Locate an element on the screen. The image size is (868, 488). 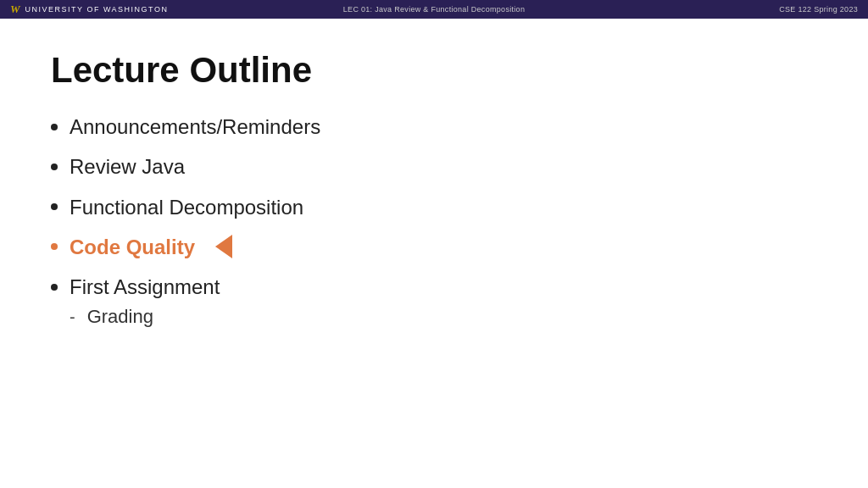
list-item: Review Java is located at coordinates (434, 166).